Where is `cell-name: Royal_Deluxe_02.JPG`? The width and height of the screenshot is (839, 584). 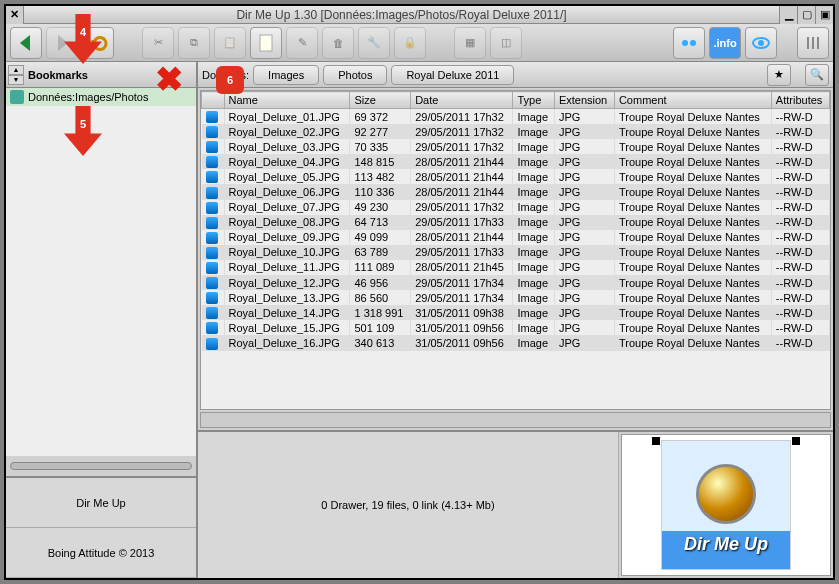 cell-name: Royal_Deluxe_02.JPG is located at coordinates (287, 132).